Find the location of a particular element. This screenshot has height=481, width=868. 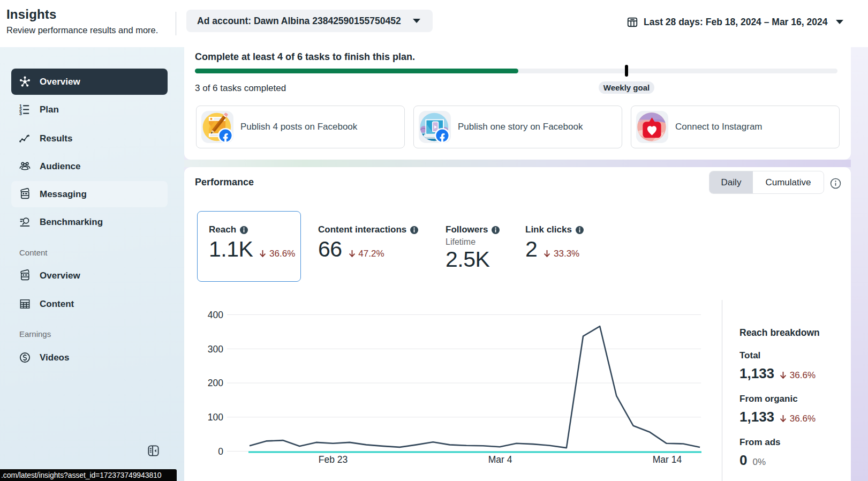

svg-text: Feb 23 is located at coordinates (333, 460).